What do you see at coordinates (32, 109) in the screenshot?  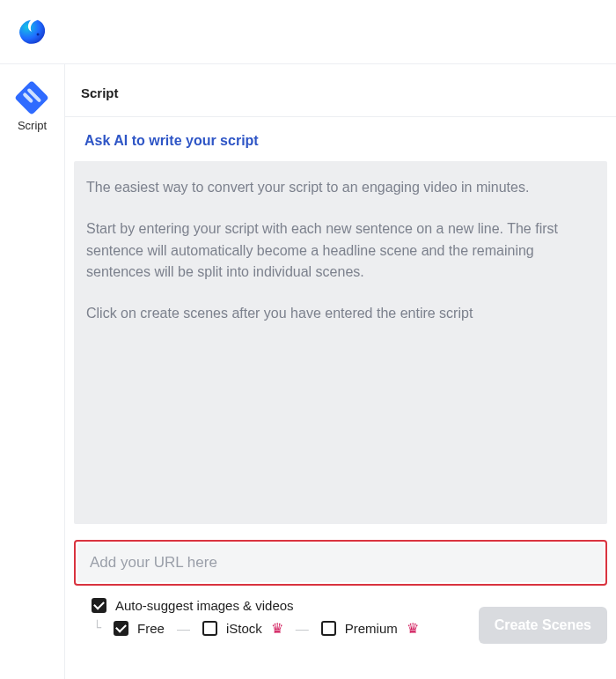 I see `sidebar-item-script: Script` at bounding box center [32, 109].